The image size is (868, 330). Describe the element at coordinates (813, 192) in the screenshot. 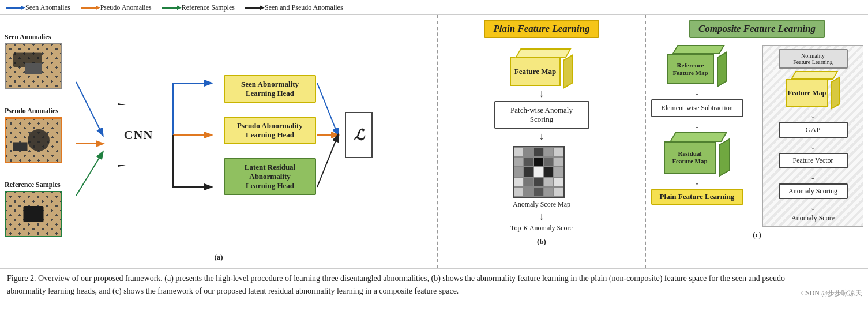

I see `anomaly-scoring-box: Anomaly Scoring` at that location.